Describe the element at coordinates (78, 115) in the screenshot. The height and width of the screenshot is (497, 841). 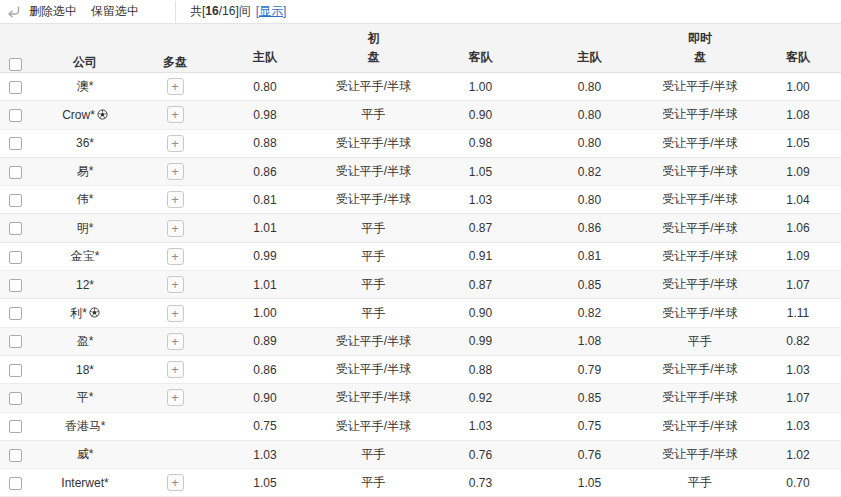
I see `company-label: Crow*` at that location.